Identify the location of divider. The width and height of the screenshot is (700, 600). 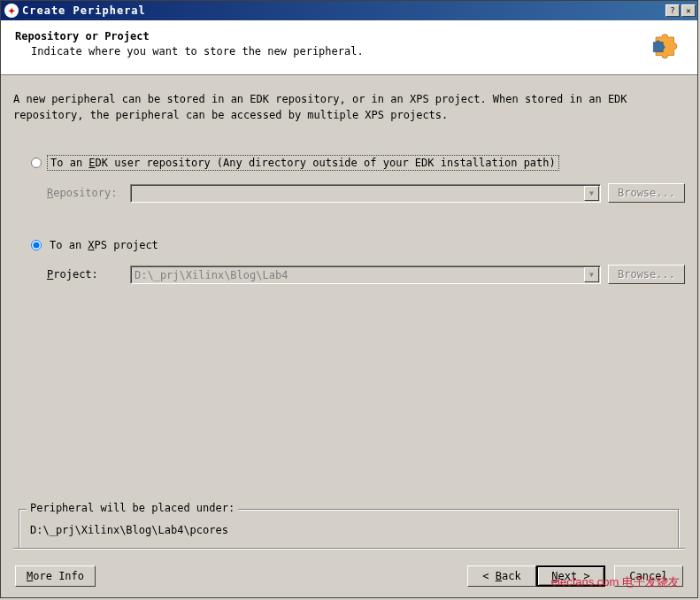
(349, 549).